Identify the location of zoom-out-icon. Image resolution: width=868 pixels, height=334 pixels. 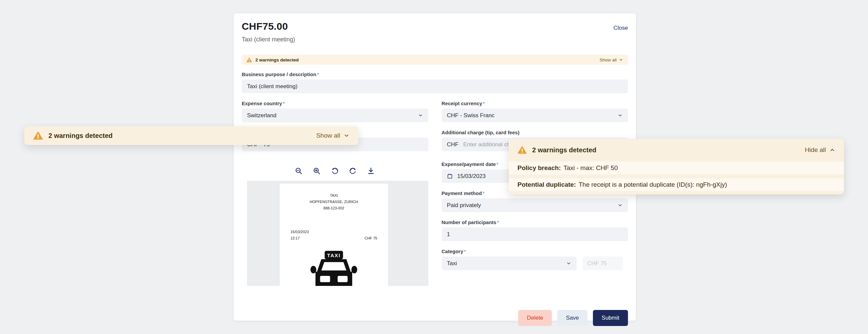
(299, 171).